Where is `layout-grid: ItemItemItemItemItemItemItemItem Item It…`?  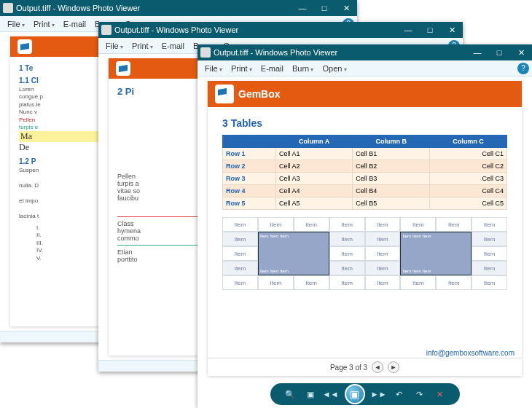 layout-grid: ItemItemItemItemItemItemItemItem Item It… is located at coordinates (364, 254).